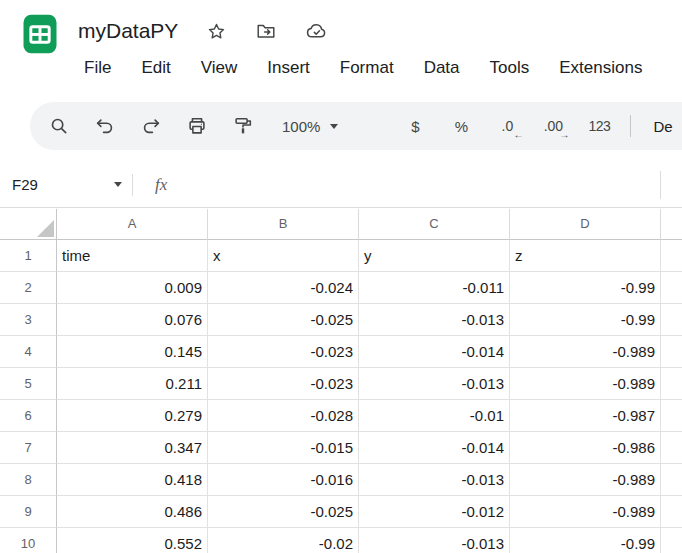 Image resolution: width=682 pixels, height=553 pixels. Describe the element at coordinates (434, 480) in the screenshot. I see `cell-C8: -0.013` at that location.